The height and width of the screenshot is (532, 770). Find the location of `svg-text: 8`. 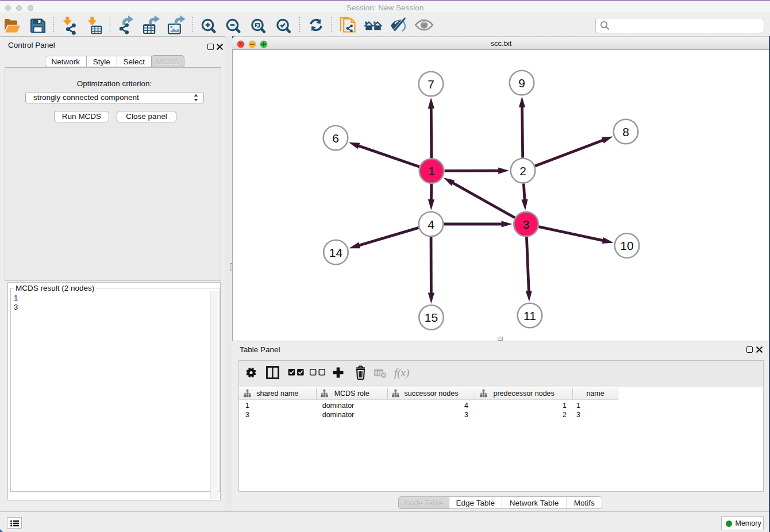

svg-text: 8 is located at coordinates (626, 132).